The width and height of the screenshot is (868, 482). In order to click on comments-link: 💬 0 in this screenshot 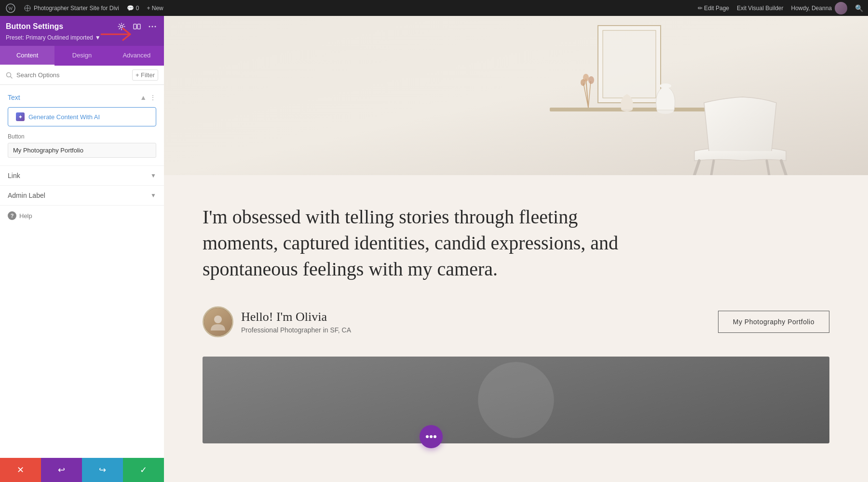, I will do `click(133, 8)`.